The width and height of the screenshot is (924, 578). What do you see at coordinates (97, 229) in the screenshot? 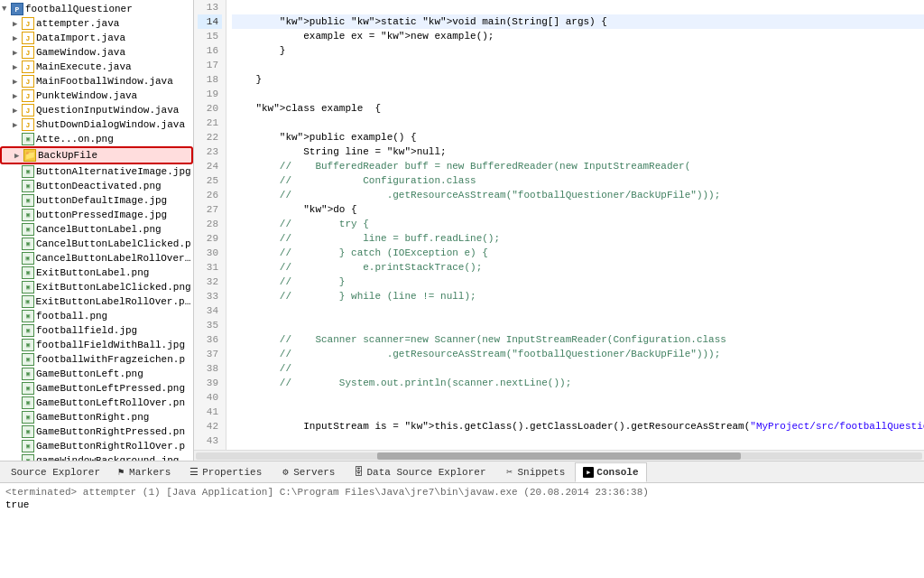
I see `tree-item-cancelbuttonlabel: ▣CancelButtonLabel.png` at bounding box center [97, 229].